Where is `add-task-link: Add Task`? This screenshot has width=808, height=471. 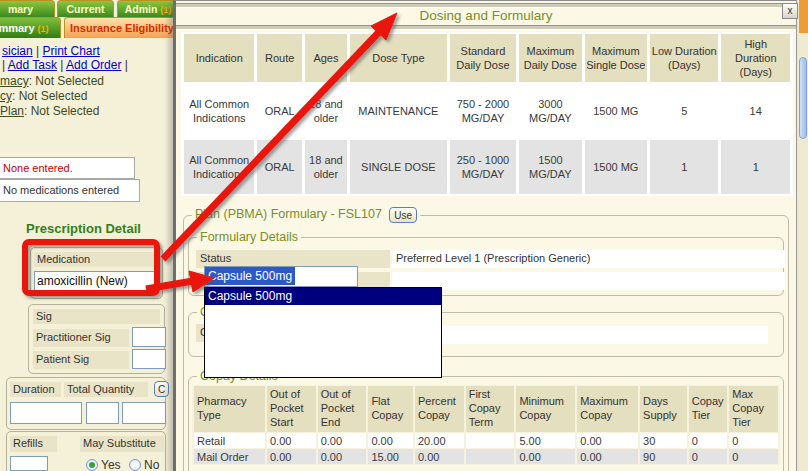 add-task-link: Add Task is located at coordinates (32, 65).